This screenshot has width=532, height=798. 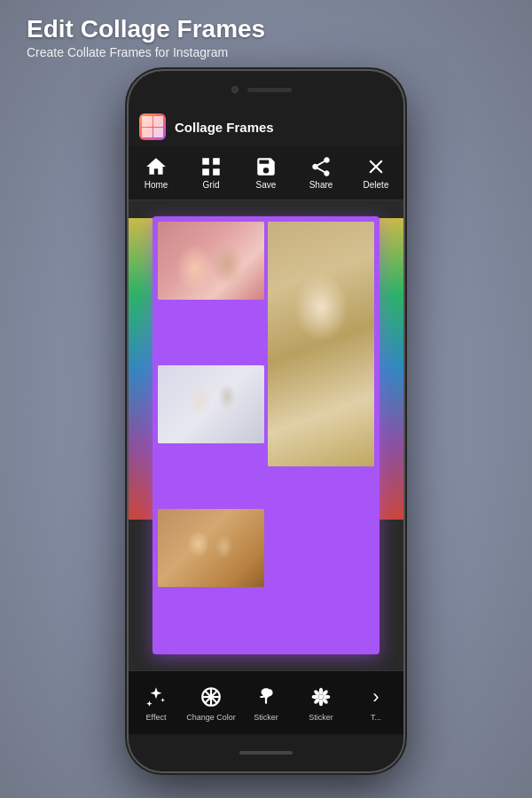 I want to click on front-camera, so click(x=235, y=90).